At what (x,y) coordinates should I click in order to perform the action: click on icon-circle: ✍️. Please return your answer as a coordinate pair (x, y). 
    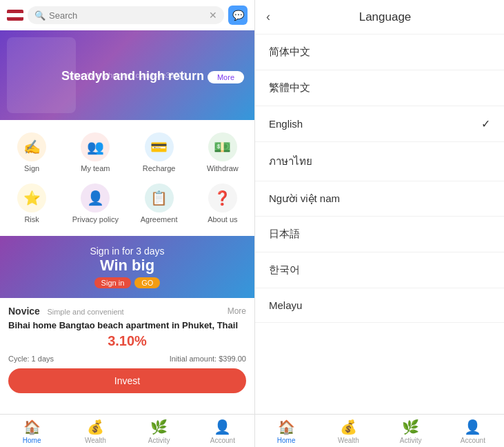
    Looking at the image, I should click on (32, 147).